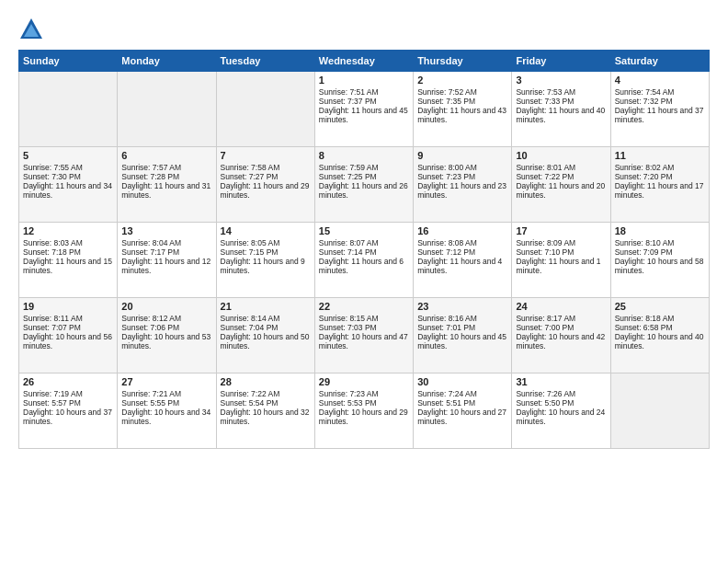  I want to click on calendar-cell: 8Sunrise: 7:59 AMSunset: 7:25 PMDaylight…, so click(364, 185).